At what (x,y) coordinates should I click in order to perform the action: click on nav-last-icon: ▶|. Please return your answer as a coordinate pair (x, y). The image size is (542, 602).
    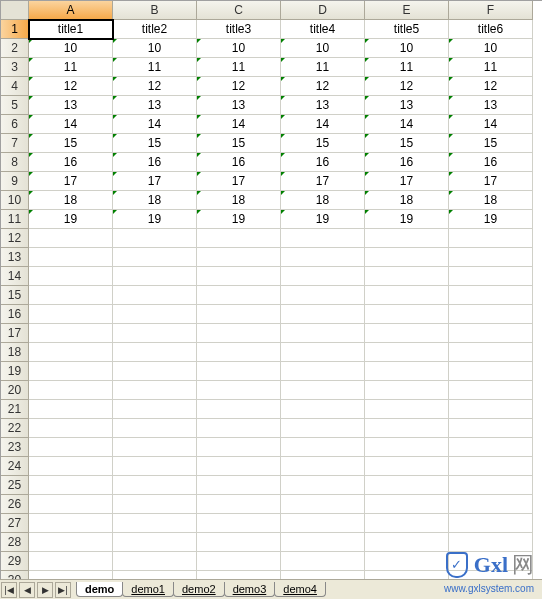
    Looking at the image, I should click on (63, 590).